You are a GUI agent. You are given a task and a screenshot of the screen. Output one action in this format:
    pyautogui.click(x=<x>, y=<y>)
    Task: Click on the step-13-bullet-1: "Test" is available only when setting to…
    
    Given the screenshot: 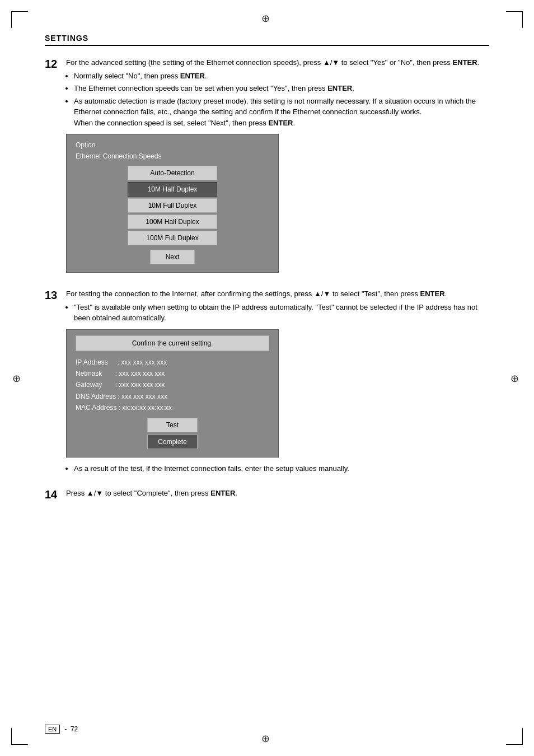 What is the action you would take?
    pyautogui.click(x=282, y=312)
    